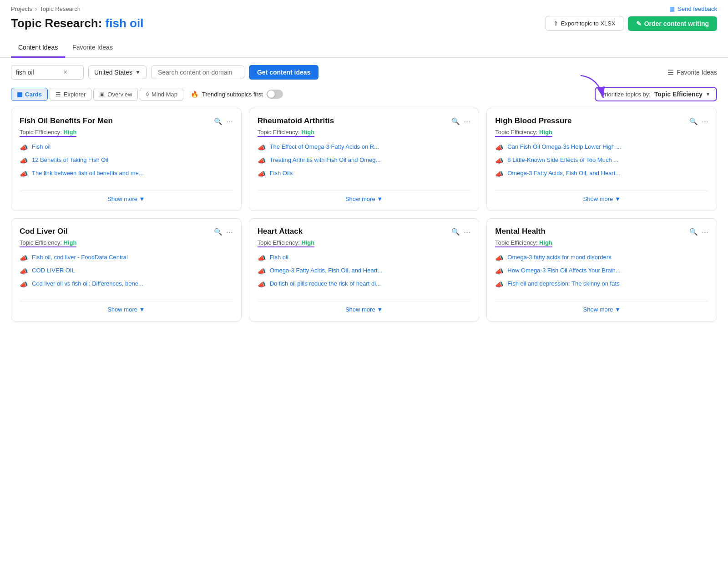 The image size is (728, 578). What do you see at coordinates (284, 72) in the screenshot?
I see `get-ideas-button: Get content ideas` at bounding box center [284, 72].